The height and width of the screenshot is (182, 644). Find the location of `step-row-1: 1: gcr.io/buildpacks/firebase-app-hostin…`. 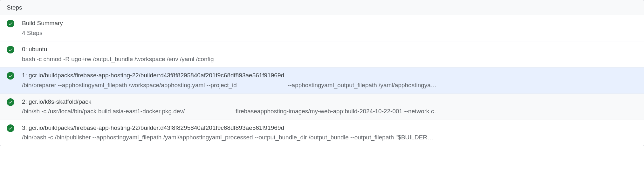

step-row-1: 1: gcr.io/buildpacks/firebase-app-hostin… is located at coordinates (322, 80).